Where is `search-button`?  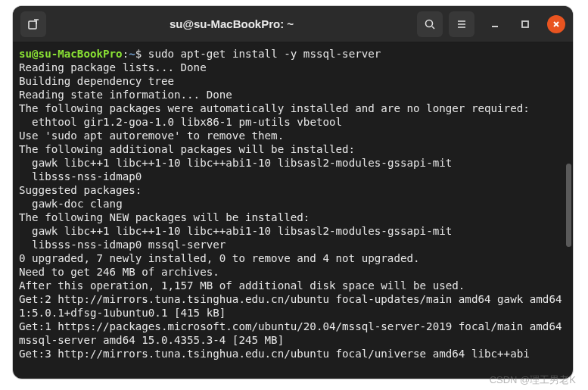 search-button is located at coordinates (430, 24).